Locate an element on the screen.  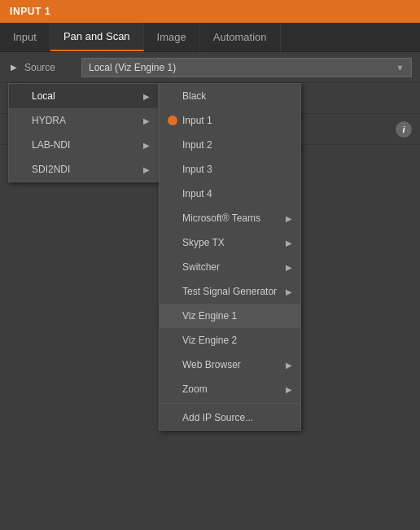
menu-item-hydra: HYDRA ▶ is located at coordinates (83, 120).